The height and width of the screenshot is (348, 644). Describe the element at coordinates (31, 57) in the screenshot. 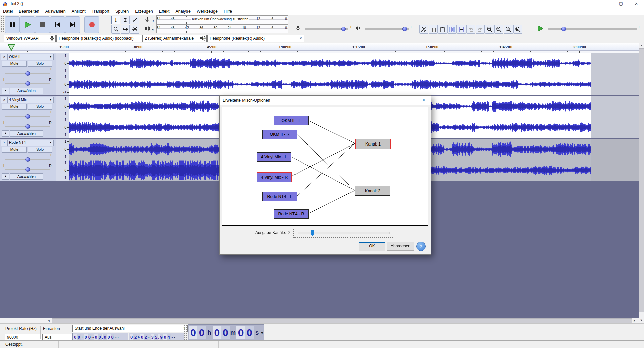

I see `track-title: OKM II▼` at that location.